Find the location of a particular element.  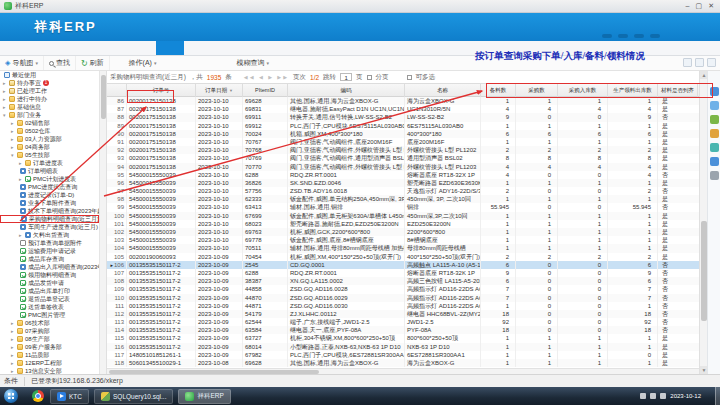

tray-icon is located at coordinates (643, 396).